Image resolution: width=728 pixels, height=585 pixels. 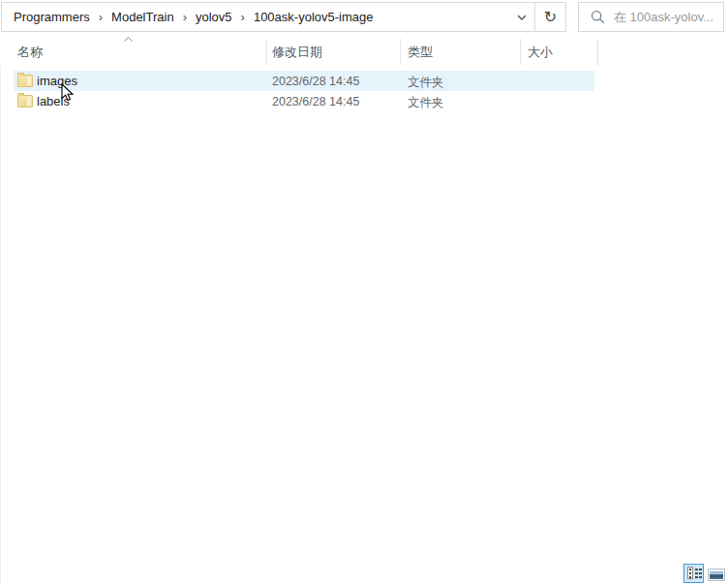 I want to click on thumbnail-view-button, so click(x=716, y=575).